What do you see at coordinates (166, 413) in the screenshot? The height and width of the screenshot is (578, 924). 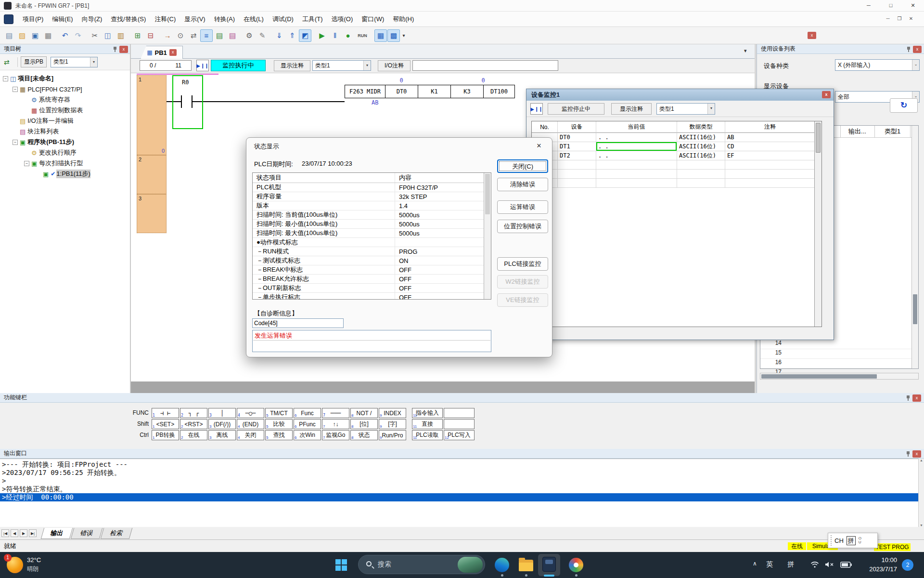 I see `function-key-button: 1⊣ ⊢` at bounding box center [166, 413].